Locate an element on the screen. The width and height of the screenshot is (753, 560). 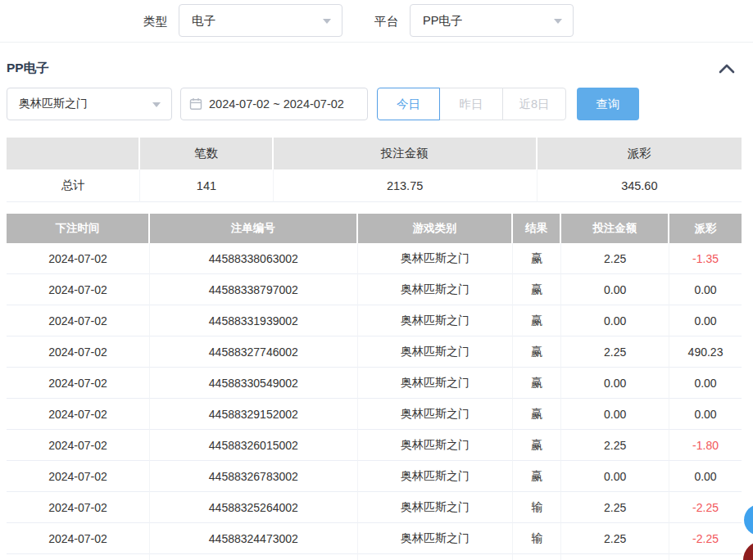
cell-bet-id: 44588338797002 is located at coordinates (254, 290).